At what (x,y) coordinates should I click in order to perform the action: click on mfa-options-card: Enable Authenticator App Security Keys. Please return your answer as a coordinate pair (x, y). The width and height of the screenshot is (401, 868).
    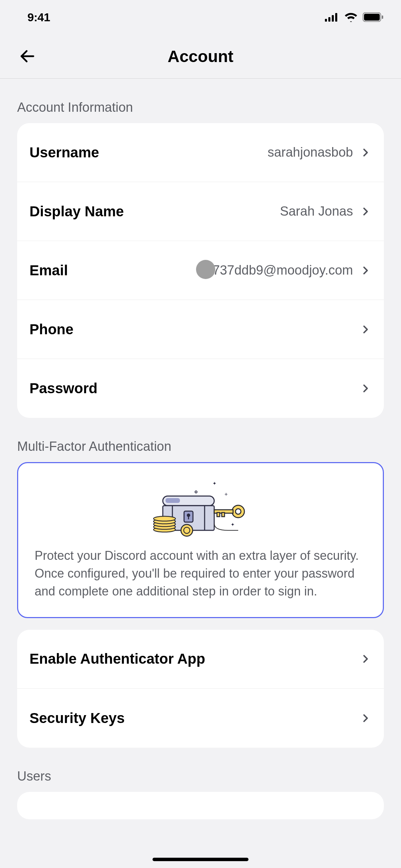
    Looking at the image, I should click on (200, 689).